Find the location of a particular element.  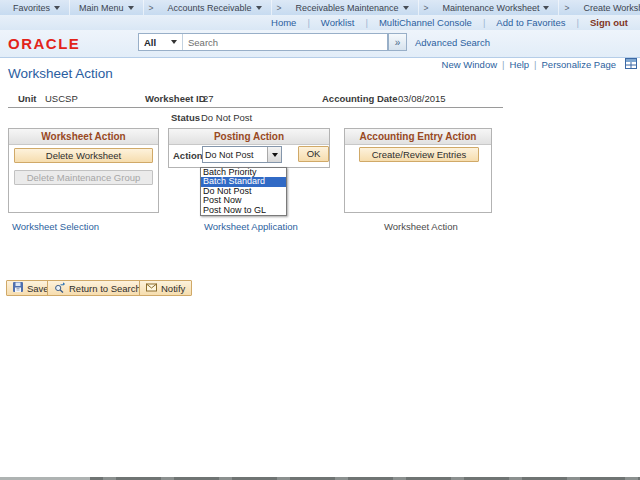

posting-action-selected-value: Do Not Post is located at coordinates (235, 155).